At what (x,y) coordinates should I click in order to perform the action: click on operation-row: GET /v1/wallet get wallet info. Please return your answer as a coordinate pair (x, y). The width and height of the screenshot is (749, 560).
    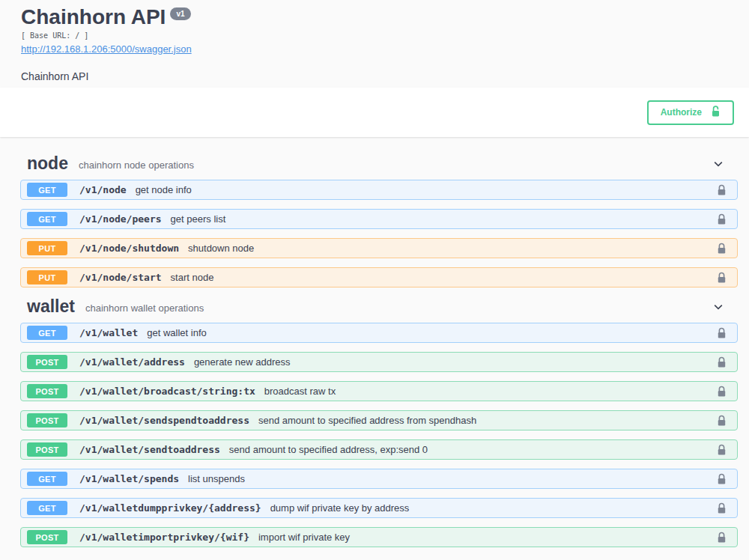
    Looking at the image, I should click on (379, 332).